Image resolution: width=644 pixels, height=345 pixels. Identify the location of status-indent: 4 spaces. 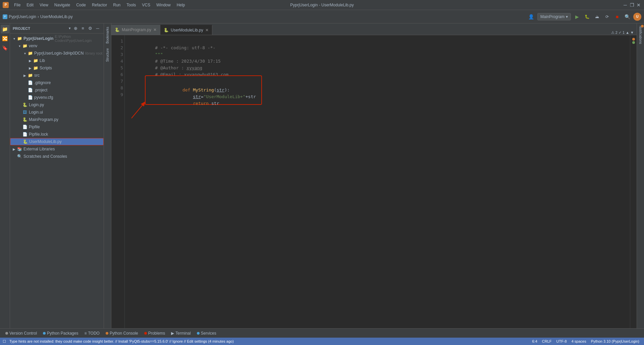
(579, 341).